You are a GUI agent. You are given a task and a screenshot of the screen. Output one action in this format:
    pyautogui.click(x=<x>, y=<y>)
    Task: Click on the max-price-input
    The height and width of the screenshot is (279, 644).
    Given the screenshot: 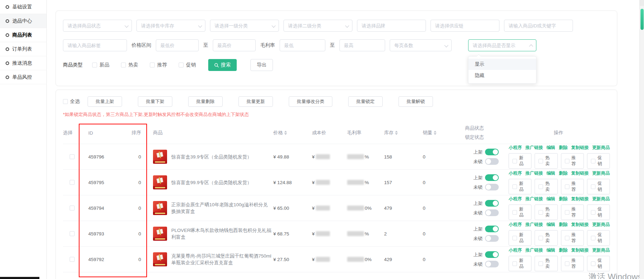 What is the action you would take?
    pyautogui.click(x=234, y=45)
    